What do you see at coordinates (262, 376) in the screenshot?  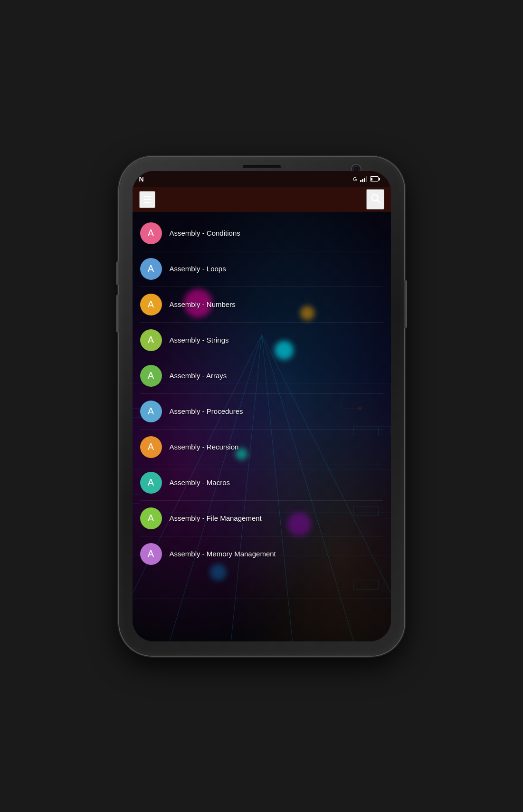 I see `list-item: AAssembly - Arrays` at bounding box center [262, 376].